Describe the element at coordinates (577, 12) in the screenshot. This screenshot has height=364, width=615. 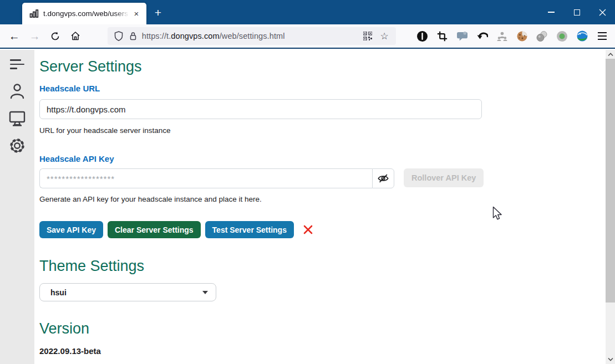
I see `window-controls` at that location.